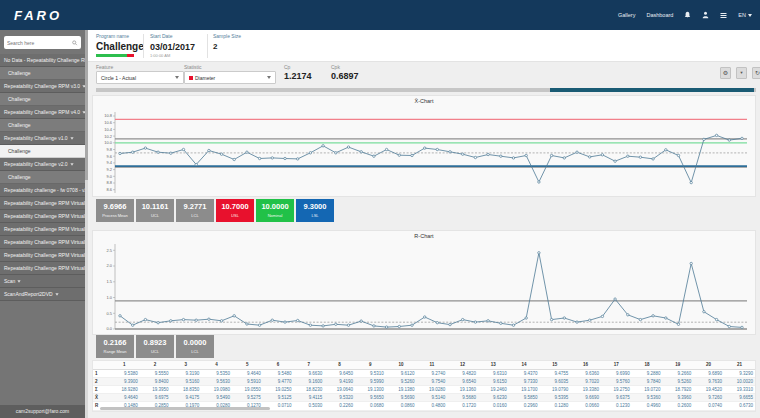  Describe the element at coordinates (586, 389) in the screenshot. I see `table-cell: 19.3380` at that location.